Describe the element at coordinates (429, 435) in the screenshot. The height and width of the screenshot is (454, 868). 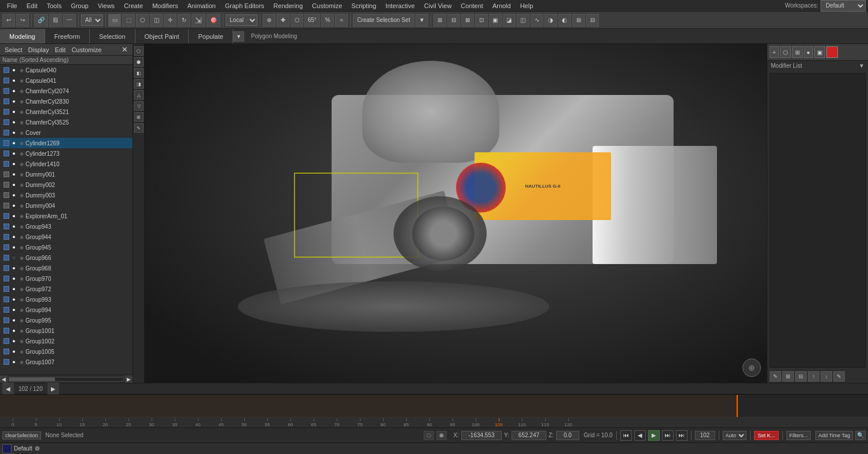
I see `playback-icon-1: ⬡` at that location.